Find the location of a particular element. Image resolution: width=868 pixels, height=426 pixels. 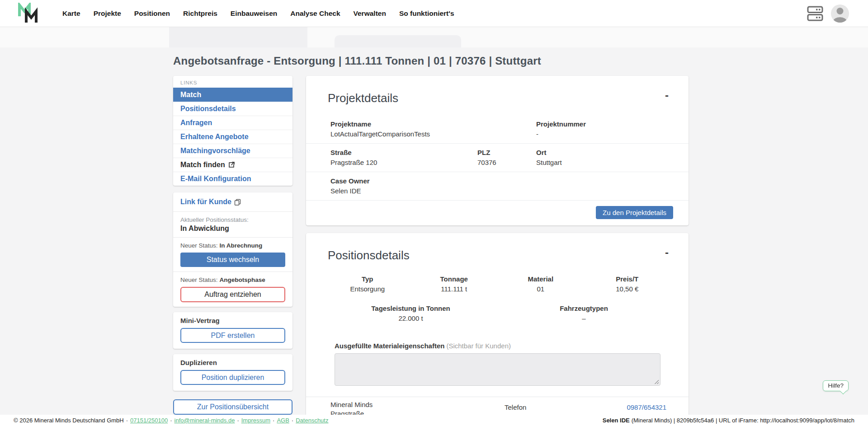

field-value: LotActualTargetComparisonTests is located at coordinates (433, 134).